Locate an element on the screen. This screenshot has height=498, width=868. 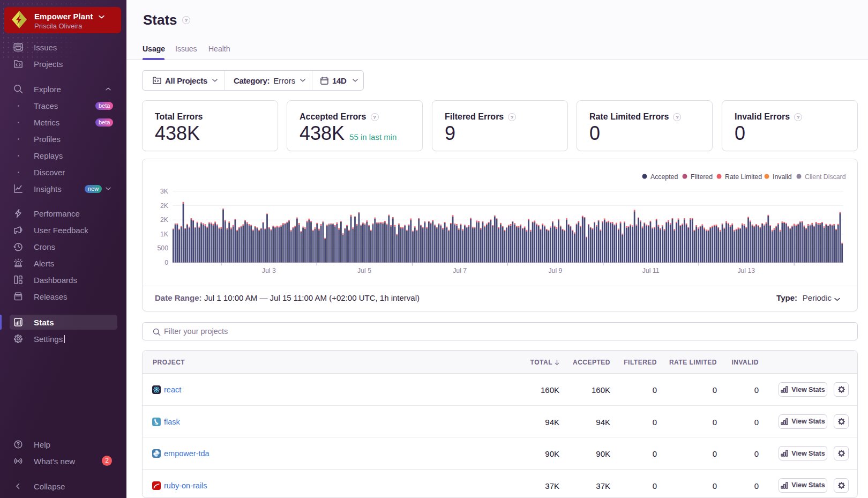
svg-text: Jul 9 is located at coordinates (555, 271).